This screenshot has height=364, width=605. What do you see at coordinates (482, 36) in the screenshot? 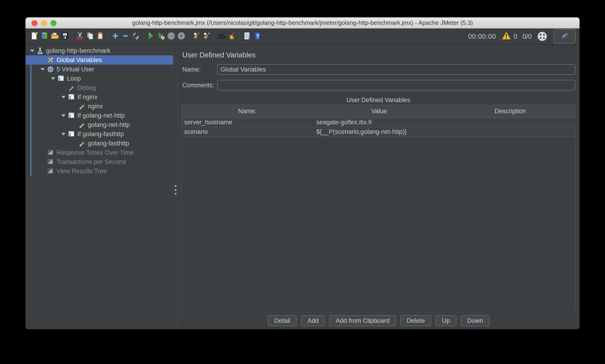
I see `elapsed-timer: 00:00:00` at bounding box center [482, 36].